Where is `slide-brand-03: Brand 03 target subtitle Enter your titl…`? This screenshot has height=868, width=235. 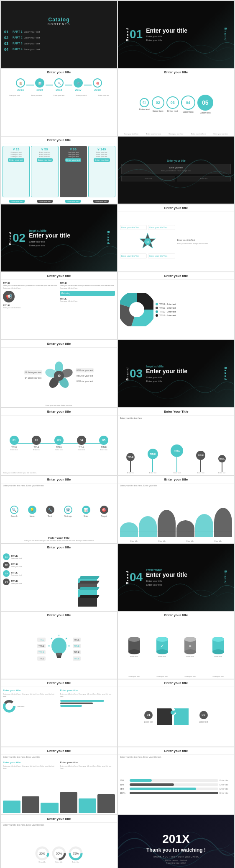 slide-brand-03: Brand 03 target subtitle Enter your titl… is located at coordinates (176, 374).